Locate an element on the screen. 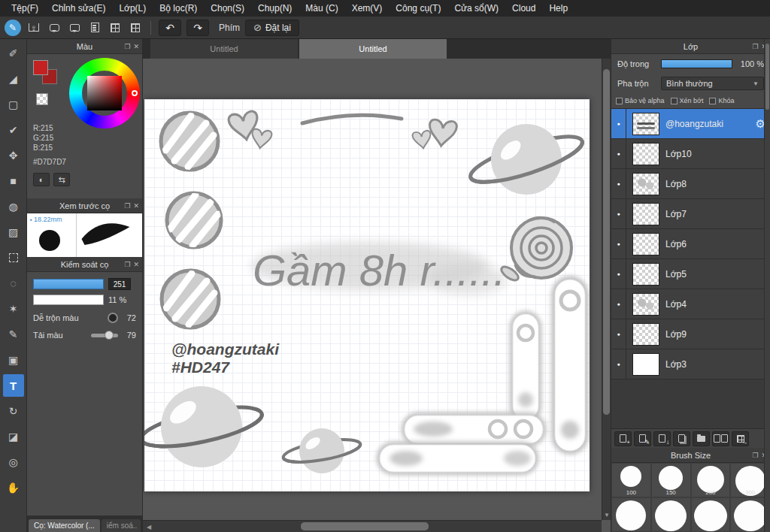 The image size is (770, 532). document-tab-2: Untitled is located at coordinates (373, 49).